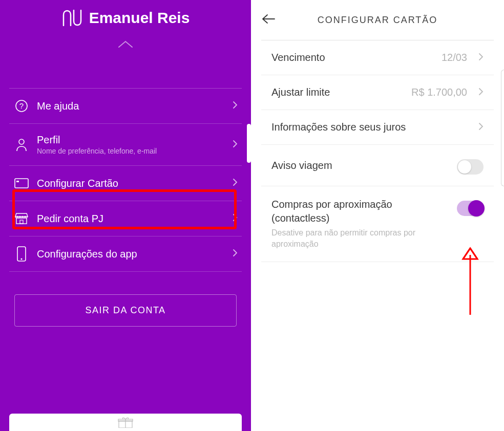  I want to click on menu-item-label: Pedir conta PJ, so click(131, 219).